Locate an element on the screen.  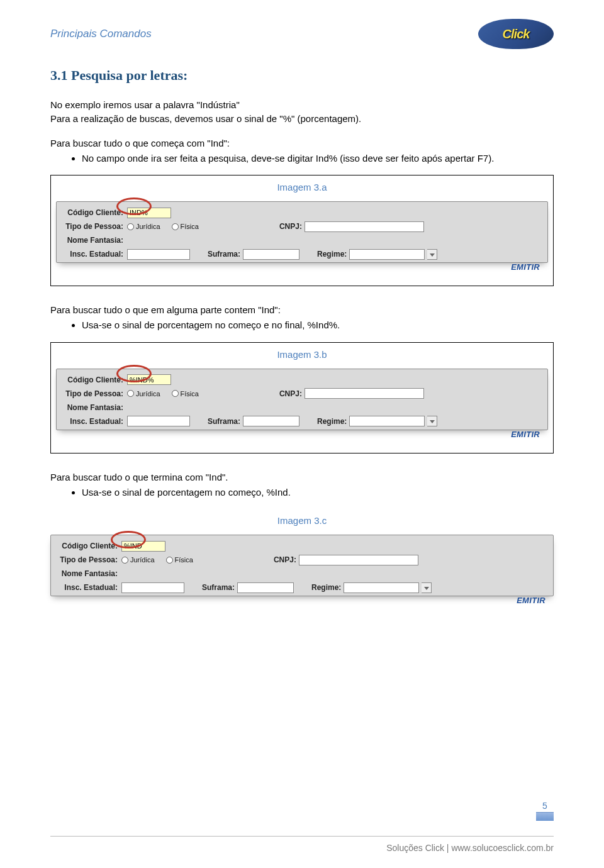
footer-text: Soluções Click | www.solucoesclick.com.b… is located at coordinates (470, 848).